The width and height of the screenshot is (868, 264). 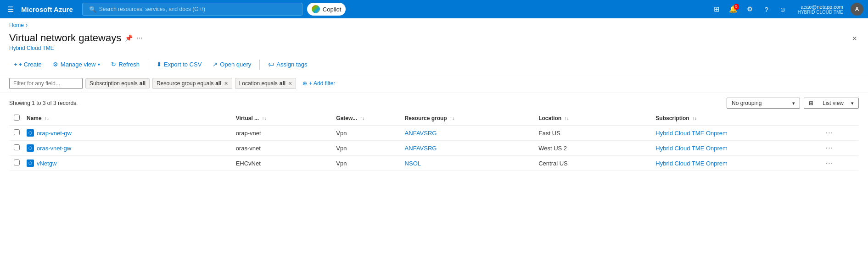 I want to click on more-options-icon: ···, so click(x=140, y=38).